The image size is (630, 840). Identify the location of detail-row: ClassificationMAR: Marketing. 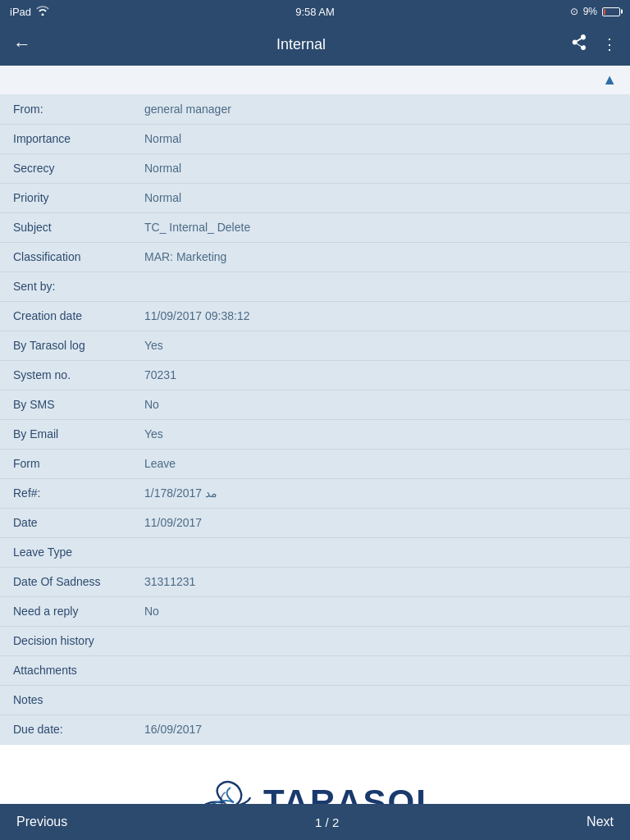
(315, 258).